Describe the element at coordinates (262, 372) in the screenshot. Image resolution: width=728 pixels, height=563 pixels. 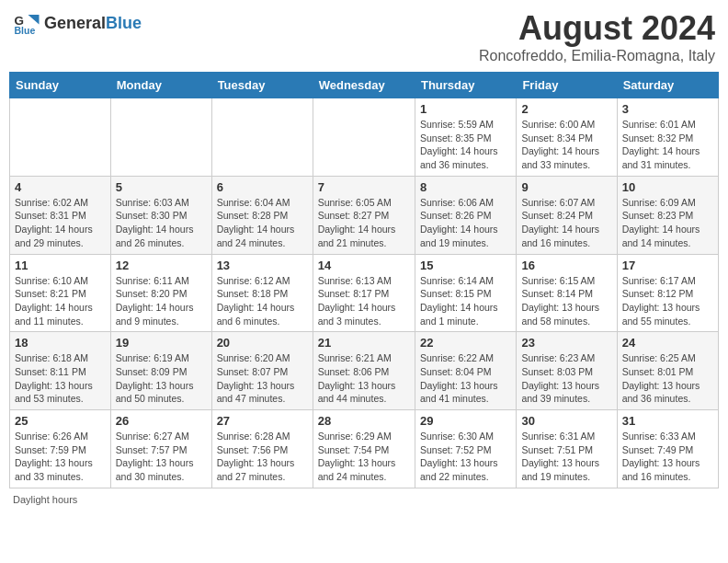
I see `calendar-cell: 20Sunrise: 6:20 AM Sunset: 8:07 PM Dayli…` at that location.